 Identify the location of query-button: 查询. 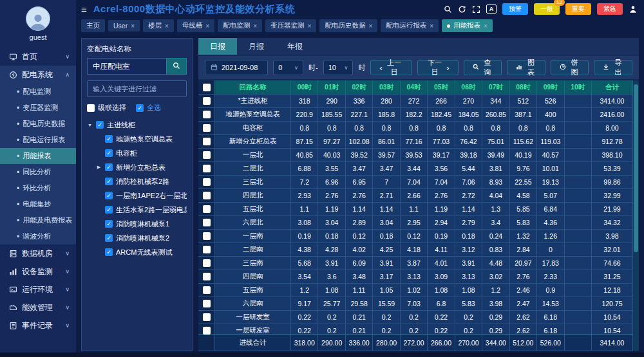
(483, 68).